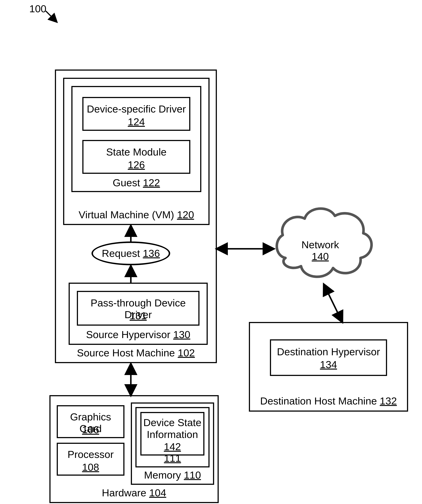 The height and width of the screenshot is (504, 422). I want to click on hardware-label: Hardware 104, so click(134, 493).